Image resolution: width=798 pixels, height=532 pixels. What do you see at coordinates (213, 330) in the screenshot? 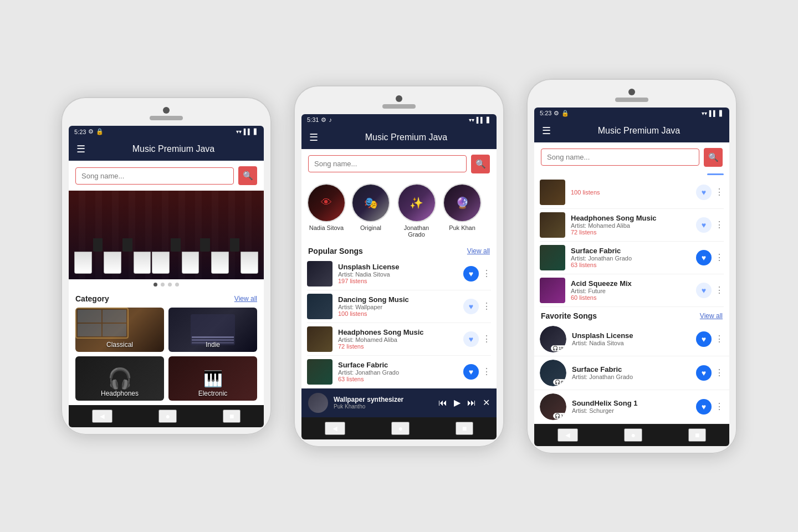
I see `category-indie: Indie` at bounding box center [213, 330].